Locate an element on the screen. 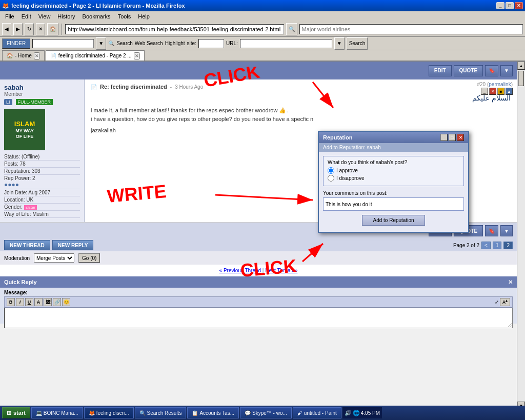 This screenshot has height=420, width=525. menu-file: File is located at coordinates (10, 16).